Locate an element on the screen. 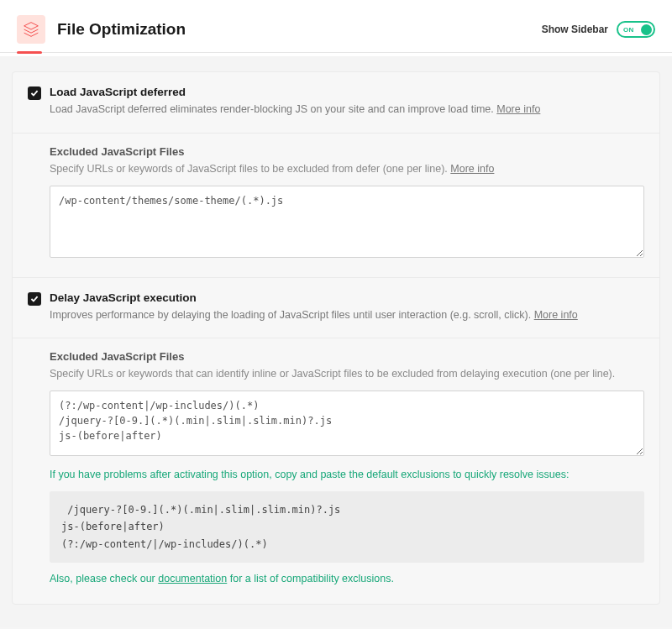 The image size is (672, 629). defer-excluded-textarea is located at coordinates (347, 222).